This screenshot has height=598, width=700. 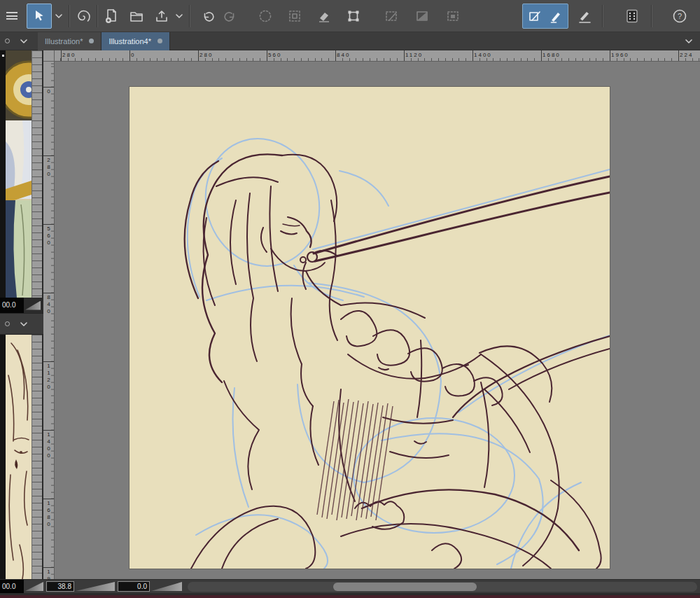 What do you see at coordinates (64, 41) in the screenshot?
I see `tab-label: Illustration*` at bounding box center [64, 41].